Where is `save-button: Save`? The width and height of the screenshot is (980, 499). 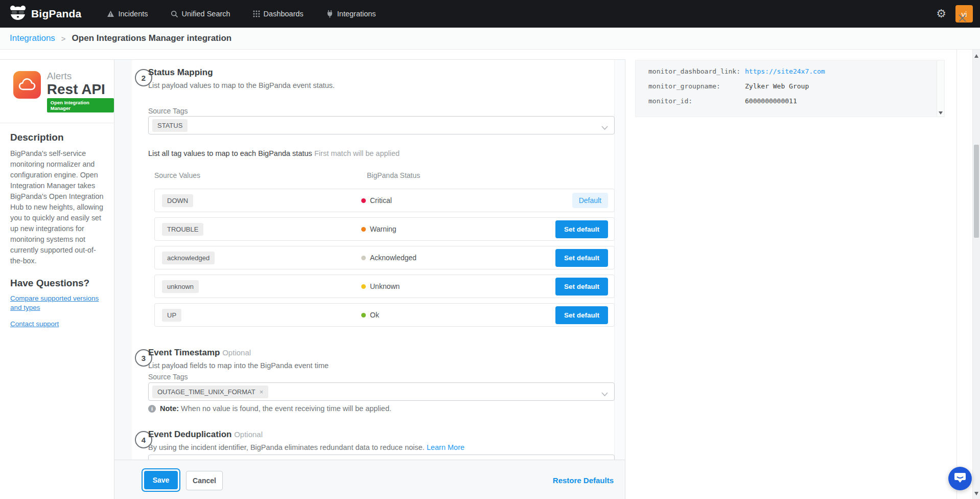 save-button: Save is located at coordinates (161, 480).